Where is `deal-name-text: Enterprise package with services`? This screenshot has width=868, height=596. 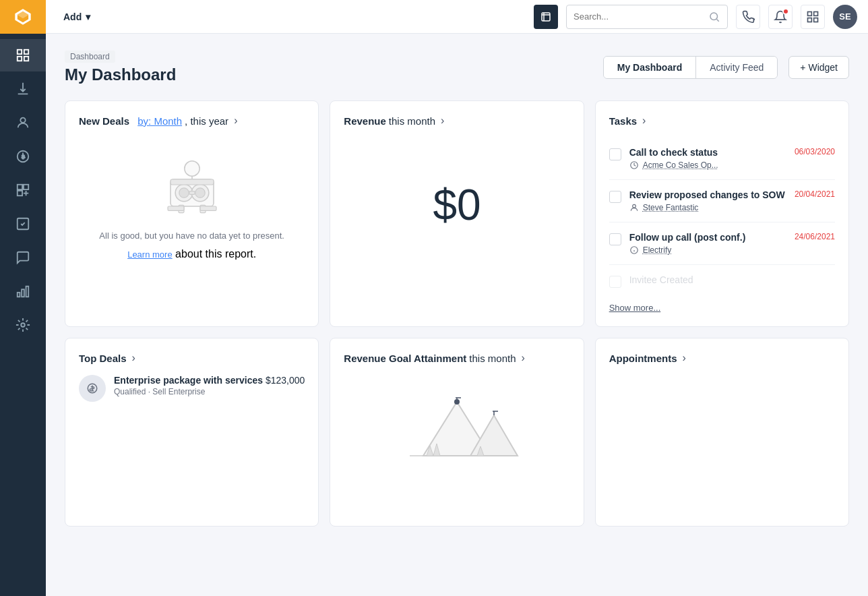
deal-name-text: Enterprise package with services is located at coordinates (190, 380).